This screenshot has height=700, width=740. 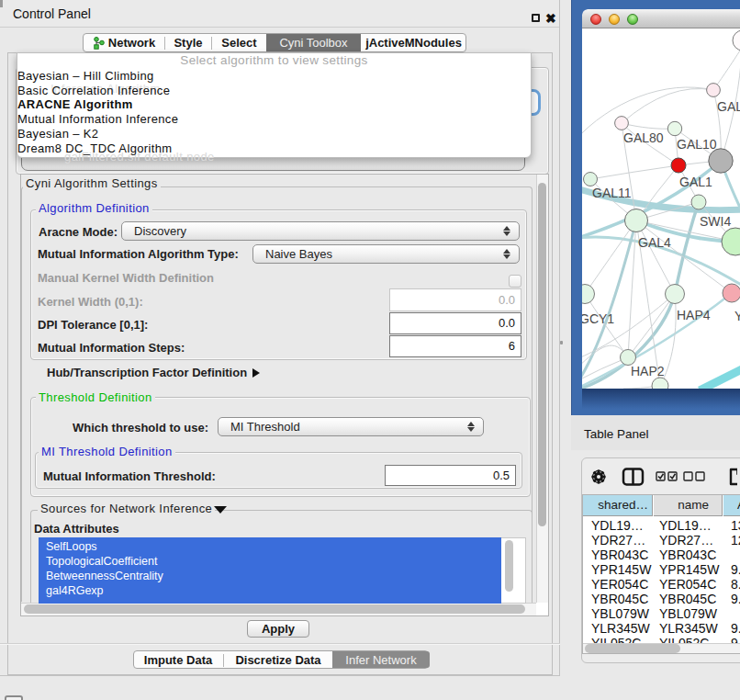 I want to click on svg-text: HAP2, so click(x=648, y=371).